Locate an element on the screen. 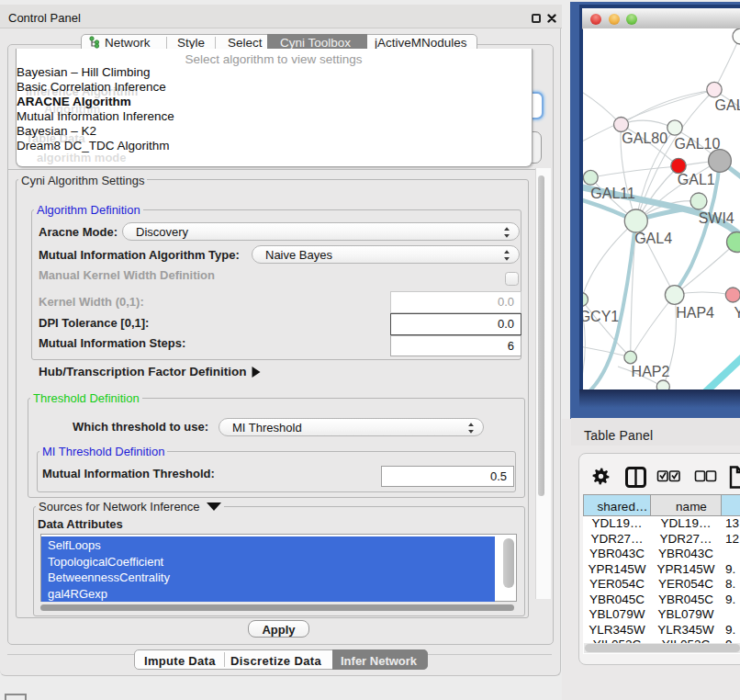 The image size is (740, 700). svg-text: Y is located at coordinates (737, 312).